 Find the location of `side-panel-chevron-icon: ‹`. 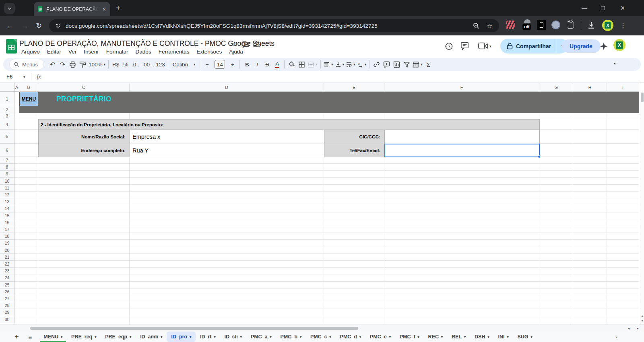

side-panel-chevron-icon: ‹ is located at coordinates (617, 337).